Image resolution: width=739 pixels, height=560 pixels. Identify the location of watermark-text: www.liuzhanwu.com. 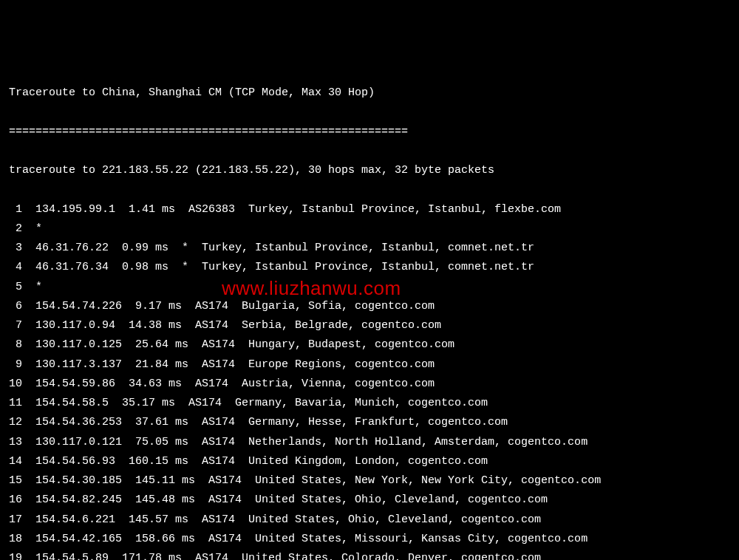
(312, 289).